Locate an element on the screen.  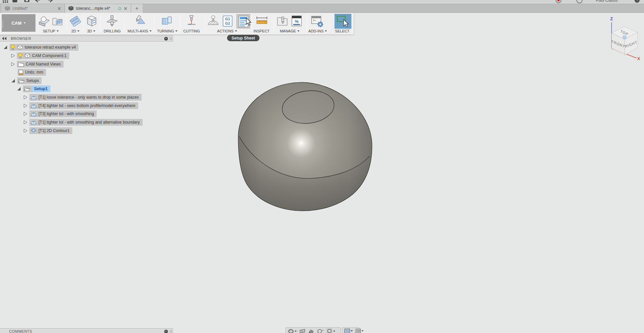
user-menu-caret-icon is located at coordinates (625, 2).